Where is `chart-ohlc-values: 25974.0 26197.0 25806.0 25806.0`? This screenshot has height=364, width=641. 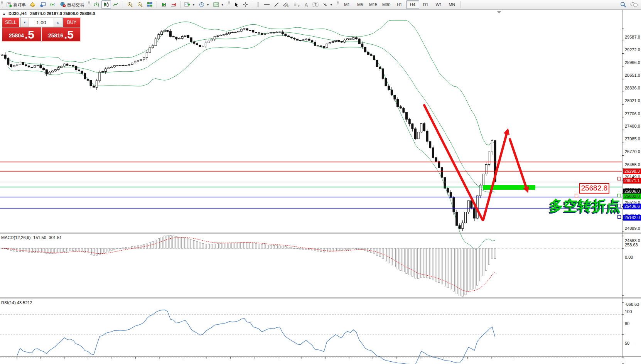
chart-ohlc-values: 25974.0 26197.0 25806.0 25806.0 is located at coordinates (62, 13).